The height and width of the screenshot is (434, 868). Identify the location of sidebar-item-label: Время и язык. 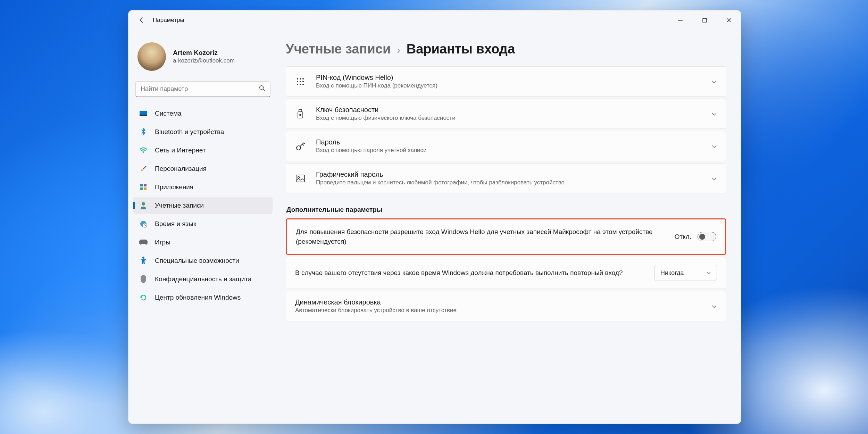
(176, 224).